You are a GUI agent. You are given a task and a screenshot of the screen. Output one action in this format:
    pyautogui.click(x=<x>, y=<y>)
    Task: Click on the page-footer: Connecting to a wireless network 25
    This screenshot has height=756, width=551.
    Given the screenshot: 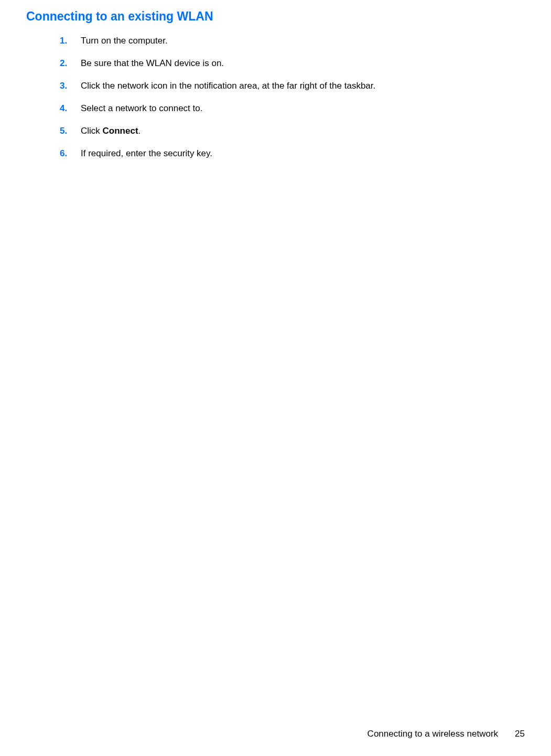 What is the action you would take?
    pyautogui.click(x=446, y=734)
    